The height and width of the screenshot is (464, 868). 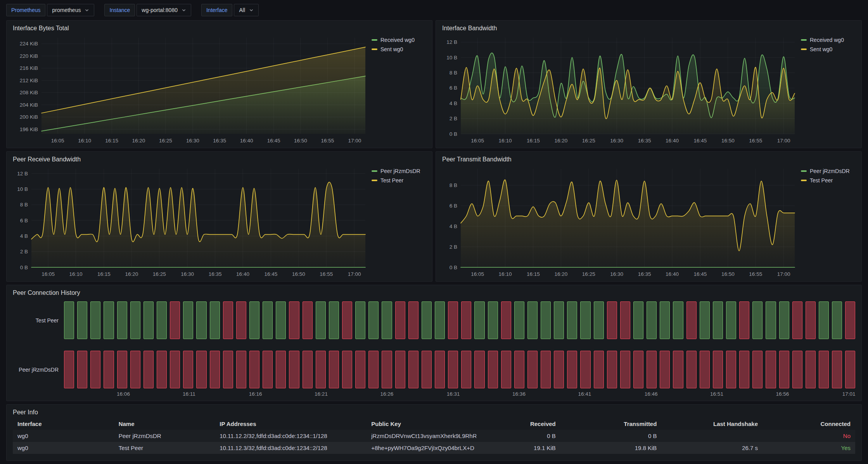 What do you see at coordinates (64, 424) in the screenshot?
I see `column-header-interface: Interface` at bounding box center [64, 424].